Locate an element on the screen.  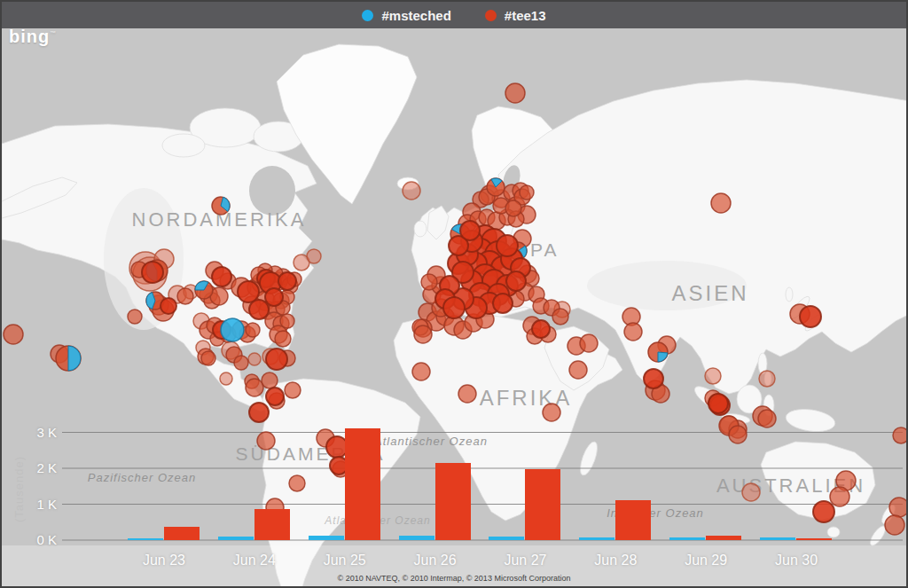
hashtag-legend: #msteched#tee13 is located at coordinates (454, 16).